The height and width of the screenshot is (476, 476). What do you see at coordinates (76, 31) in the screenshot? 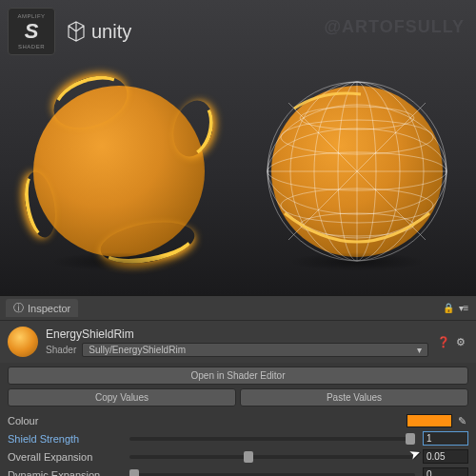
I see `unity-cube-icon` at bounding box center [76, 31].